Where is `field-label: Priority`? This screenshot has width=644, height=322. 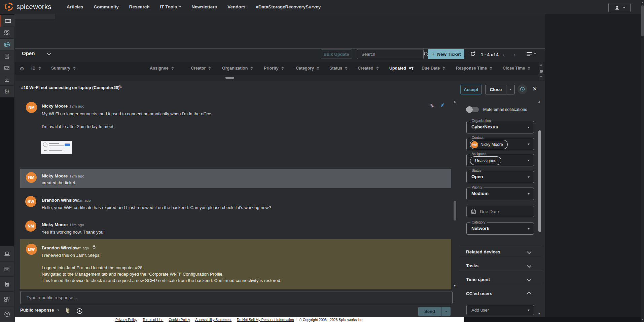
field-label: Priority is located at coordinates (477, 188).